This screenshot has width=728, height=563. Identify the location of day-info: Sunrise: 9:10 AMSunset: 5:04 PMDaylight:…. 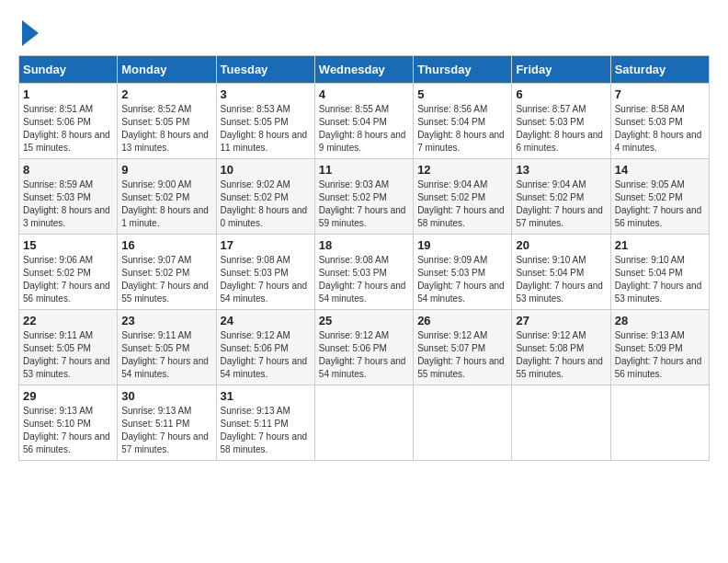
(559, 280).